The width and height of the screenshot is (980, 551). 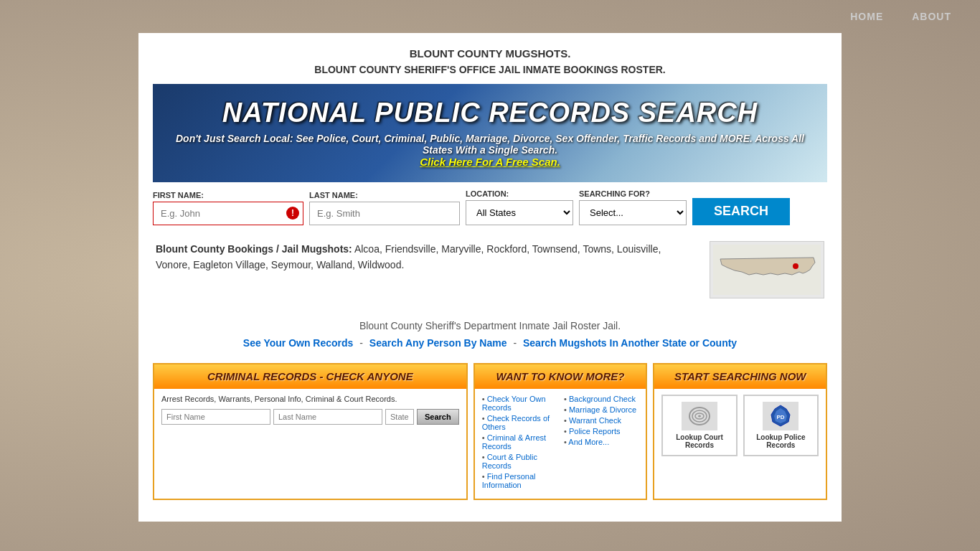 What do you see at coordinates (767, 270) in the screenshot?
I see `state-map` at bounding box center [767, 270].